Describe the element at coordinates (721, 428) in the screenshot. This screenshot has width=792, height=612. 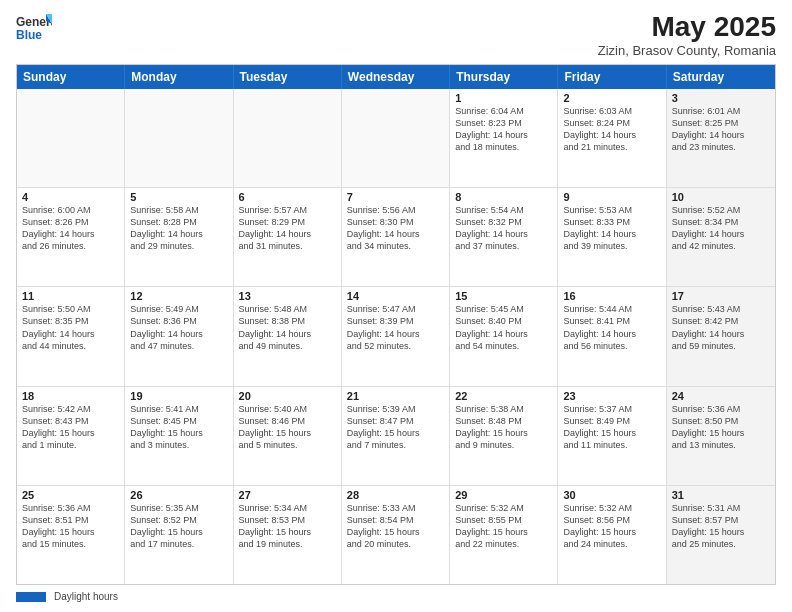
I see `day-info: Sunrise: 5:36 AM Sunset: 8:50 PM Dayligh…` at that location.